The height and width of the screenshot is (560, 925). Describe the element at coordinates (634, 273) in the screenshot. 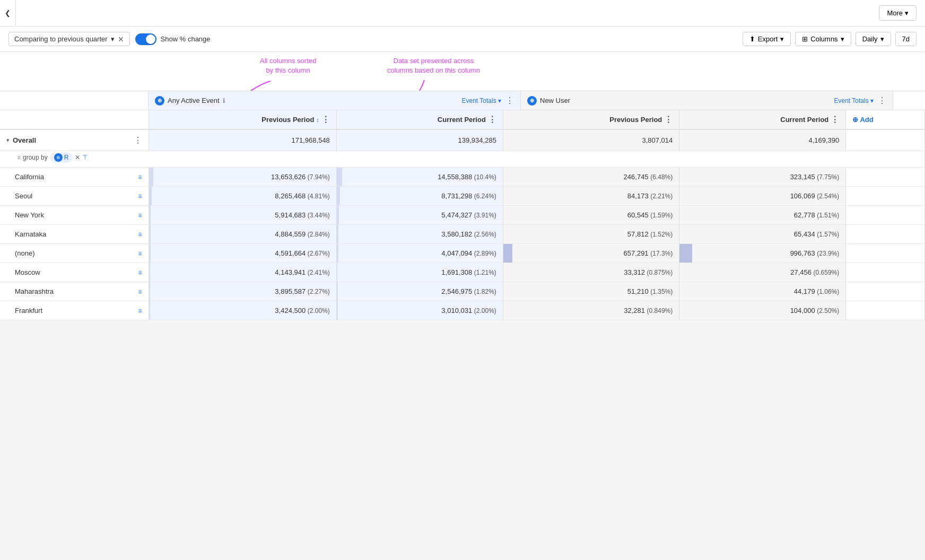

I see `moscow-new-prev: 33,312` at that location.